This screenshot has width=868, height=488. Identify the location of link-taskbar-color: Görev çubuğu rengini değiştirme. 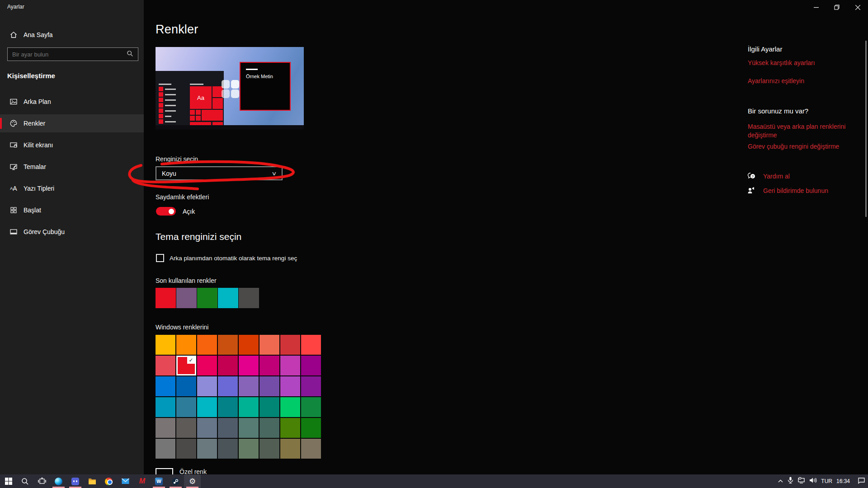
(804, 146).